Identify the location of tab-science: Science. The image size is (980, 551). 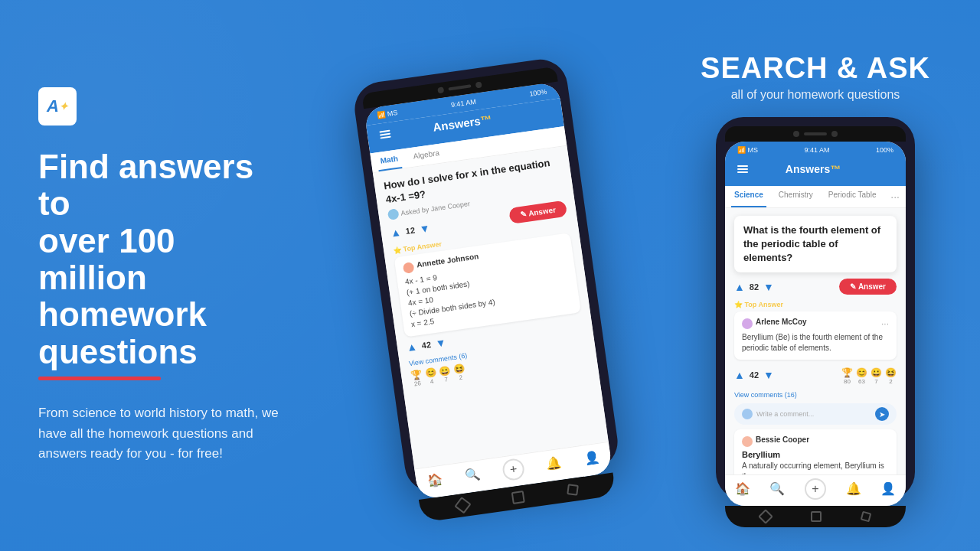
(749, 197).